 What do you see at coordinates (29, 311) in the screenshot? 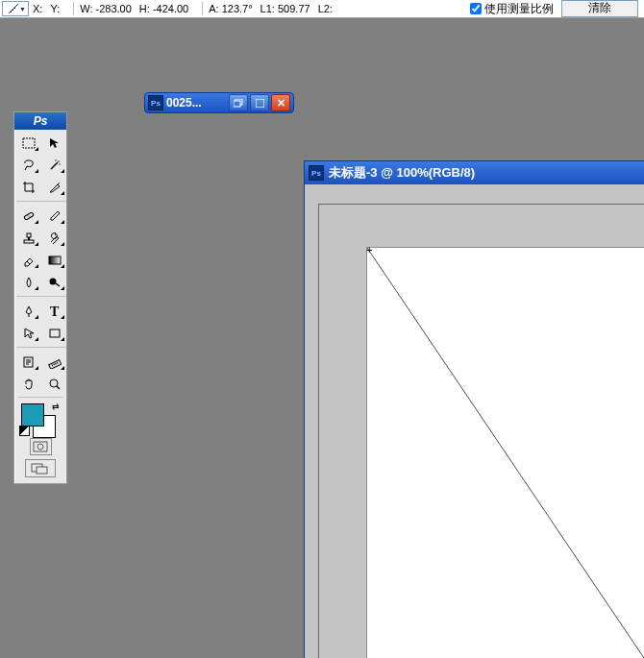
I see `pen-icon` at bounding box center [29, 311].